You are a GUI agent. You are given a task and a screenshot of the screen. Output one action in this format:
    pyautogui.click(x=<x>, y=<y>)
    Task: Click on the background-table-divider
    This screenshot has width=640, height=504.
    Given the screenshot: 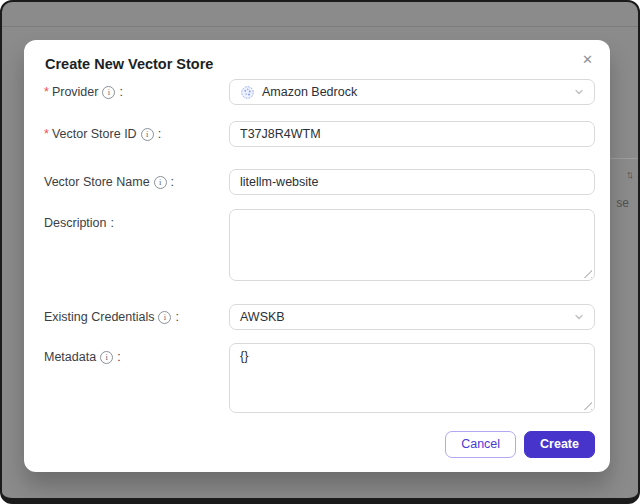 What is the action you would take?
    pyautogui.click(x=623, y=158)
    